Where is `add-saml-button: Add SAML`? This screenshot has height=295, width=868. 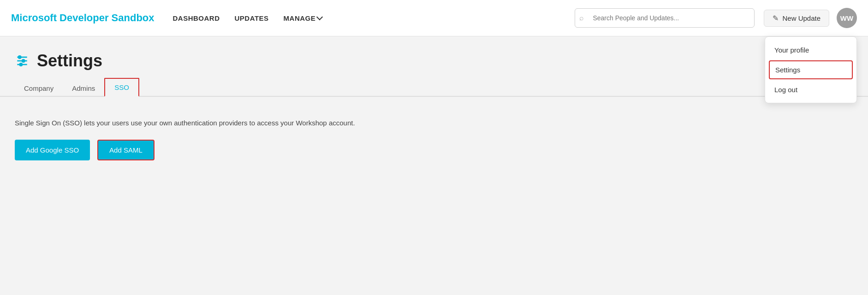 add-saml-button: Add SAML is located at coordinates (126, 150).